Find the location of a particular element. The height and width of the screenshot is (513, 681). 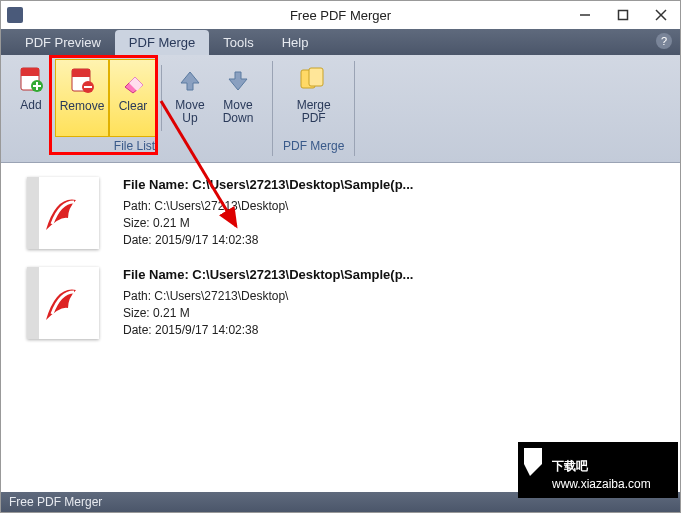

add-button: Add is located at coordinates (31, 98).